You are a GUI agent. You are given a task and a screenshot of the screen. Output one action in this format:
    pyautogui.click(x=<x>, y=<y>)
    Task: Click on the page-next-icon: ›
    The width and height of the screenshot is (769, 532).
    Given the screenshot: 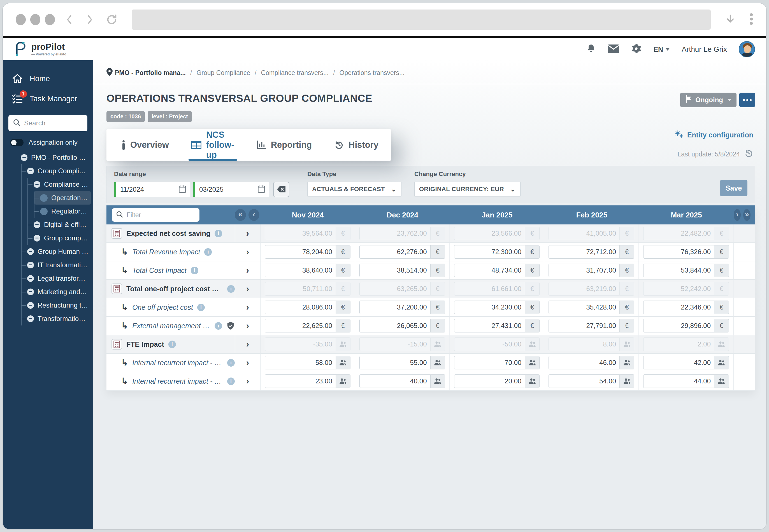 What is the action you would take?
    pyautogui.click(x=737, y=215)
    